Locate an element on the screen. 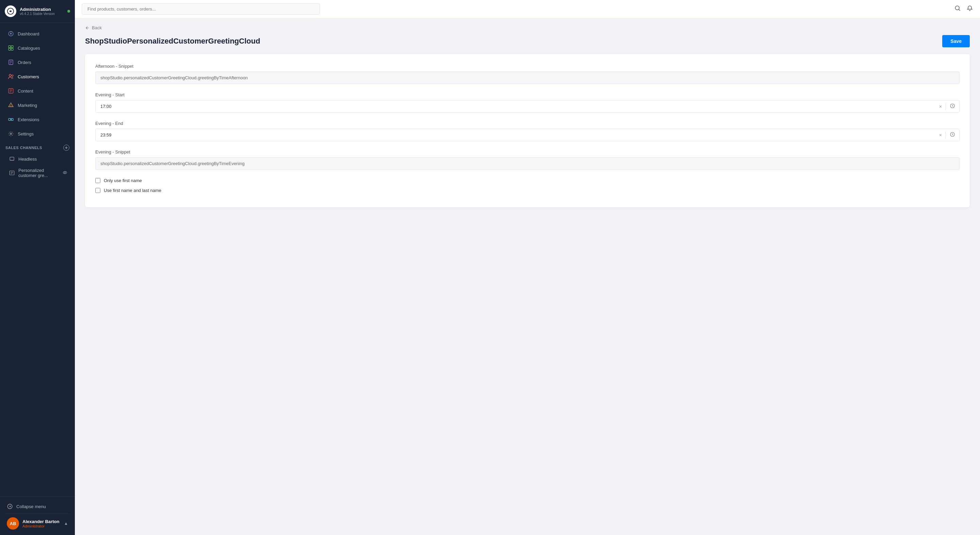 This screenshot has width=980, height=535. sales-channels-label: Sales Channels is located at coordinates (24, 148).